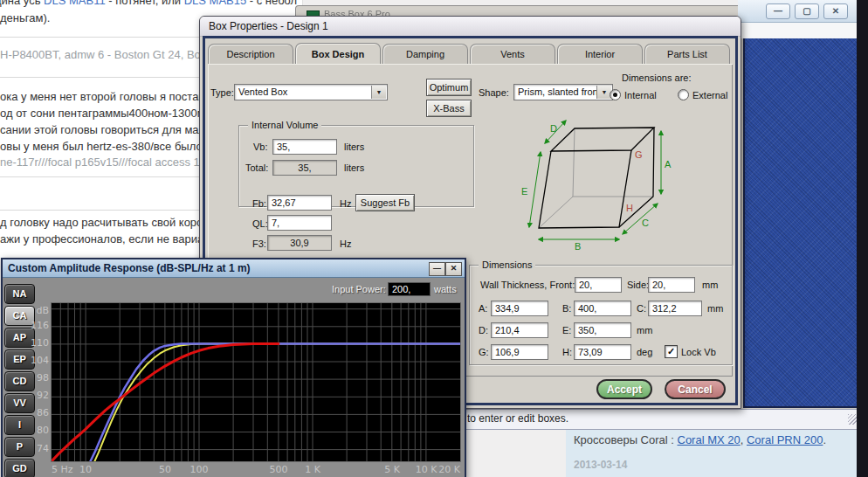 The width and height of the screenshot is (868, 477). Describe the element at coordinates (148, 3) in the screenshot. I see `forum-text-line: дина усь DLS MAB11 - потянет, или DLS MA…` at that location.